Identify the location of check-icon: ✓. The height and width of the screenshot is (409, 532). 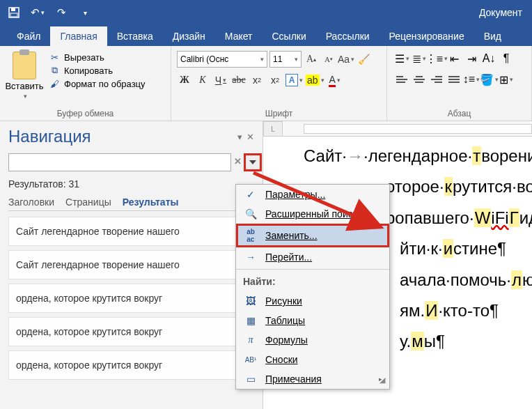
(251, 194).